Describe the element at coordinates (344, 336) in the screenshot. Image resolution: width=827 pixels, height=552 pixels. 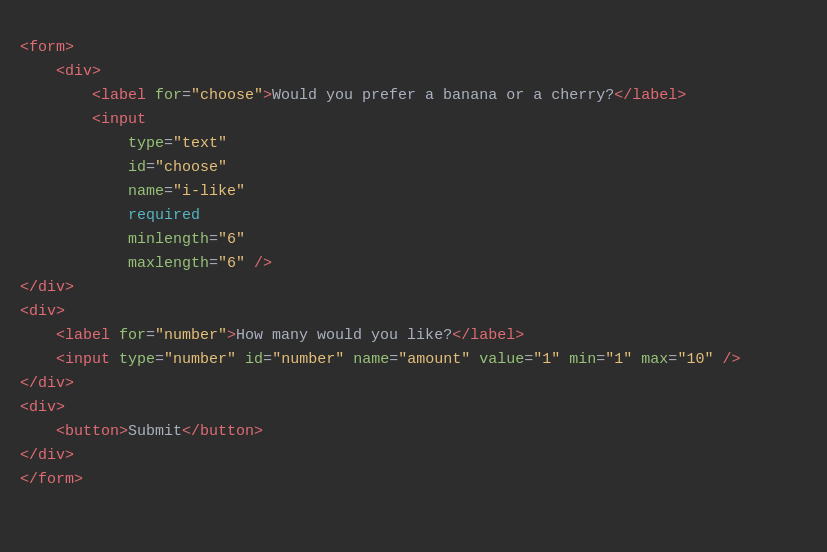
I see `code-token: How many would you like?` at that location.